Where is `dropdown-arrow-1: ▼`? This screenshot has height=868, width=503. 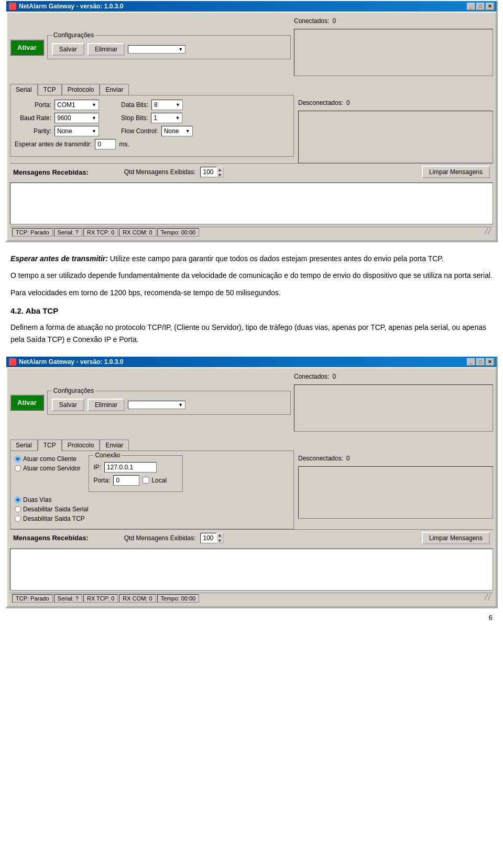
dropdown-arrow-1: ▼ is located at coordinates (180, 49).